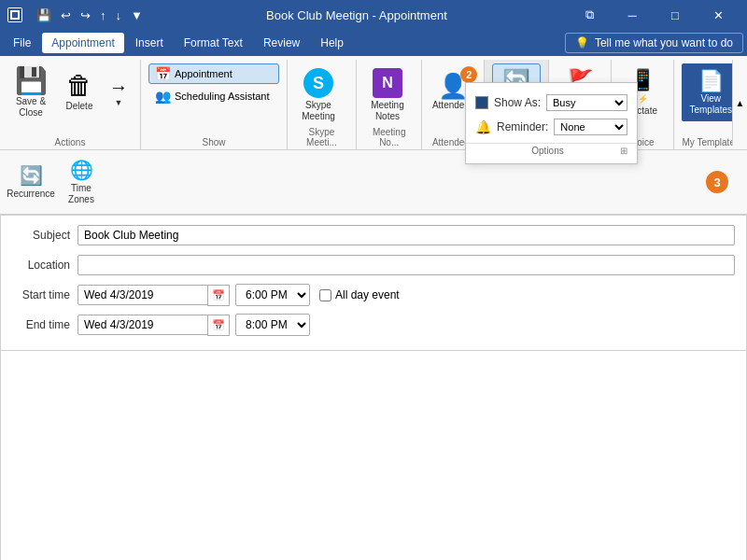  Describe the element at coordinates (551, 123) in the screenshot. I see `options-popup: Show As: Busy 🔔 Reminder: None Options ⊞` at that location.